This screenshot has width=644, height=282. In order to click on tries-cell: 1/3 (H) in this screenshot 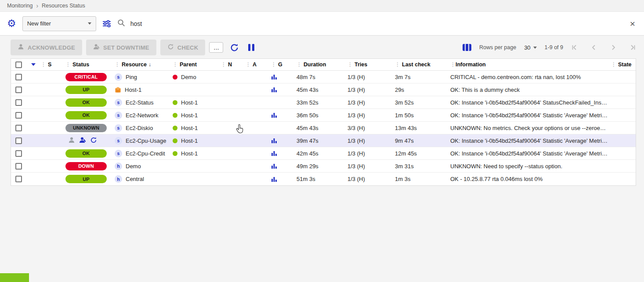, I will do `click(366, 103)`.